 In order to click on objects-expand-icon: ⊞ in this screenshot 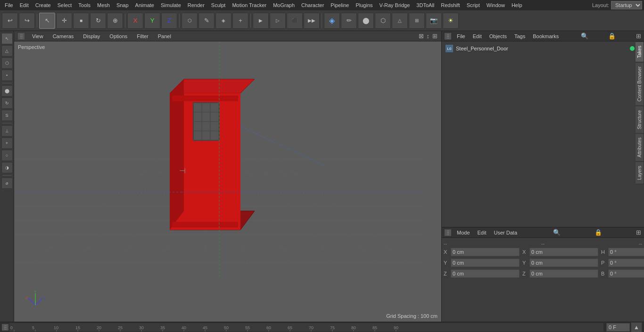, I will do `click(638, 36)`.